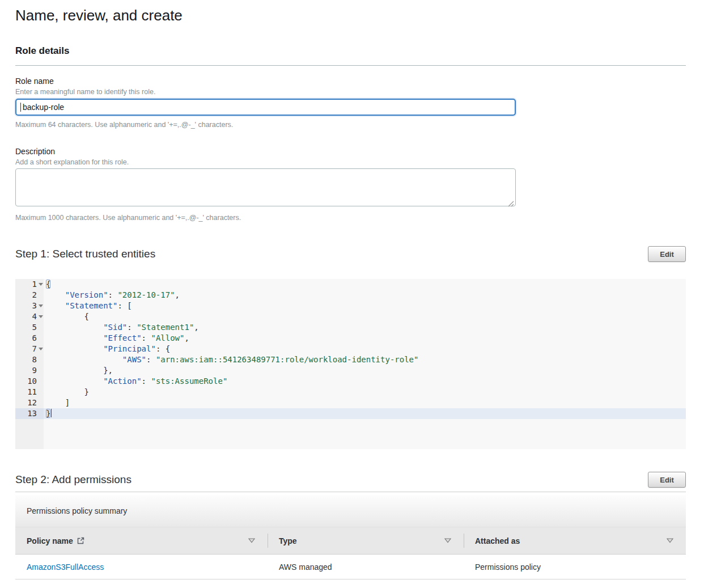 The width and height of the screenshot is (704, 588). What do you see at coordinates (350, 349) in the screenshot?
I see `code-line: 7 "Principal": {` at bounding box center [350, 349].